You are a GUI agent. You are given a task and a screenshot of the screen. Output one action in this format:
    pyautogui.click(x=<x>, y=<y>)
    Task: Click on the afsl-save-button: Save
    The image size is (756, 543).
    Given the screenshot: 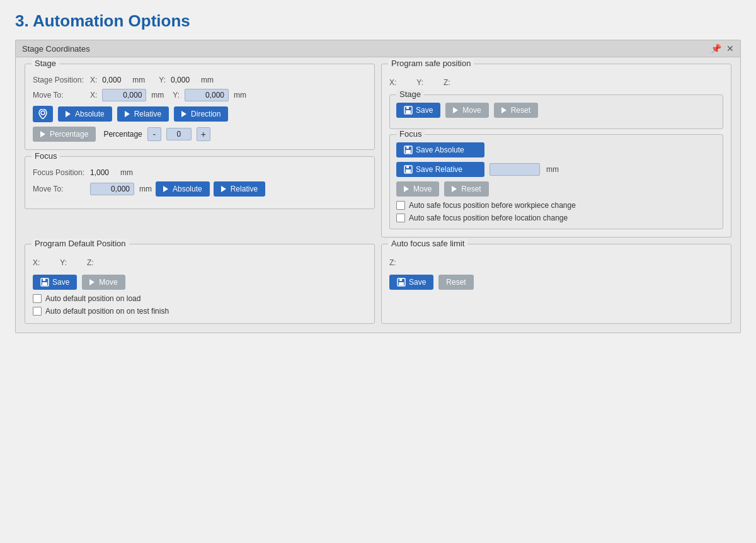 What is the action you would take?
    pyautogui.click(x=411, y=282)
    